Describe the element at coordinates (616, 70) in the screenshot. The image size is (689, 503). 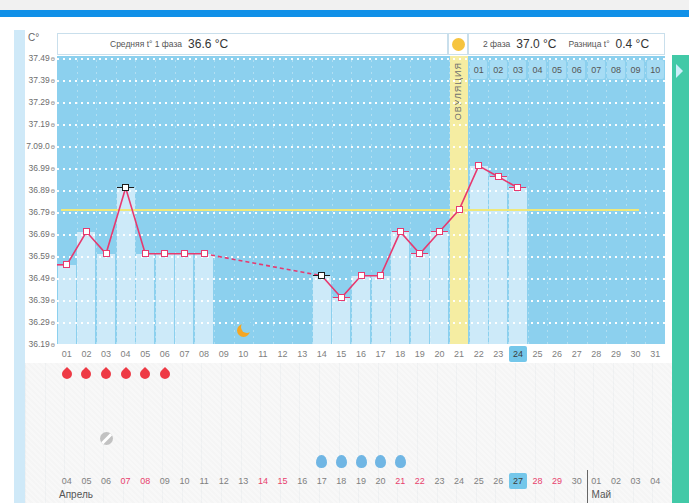
I see `next-cycle-day-cell: 08` at that location.